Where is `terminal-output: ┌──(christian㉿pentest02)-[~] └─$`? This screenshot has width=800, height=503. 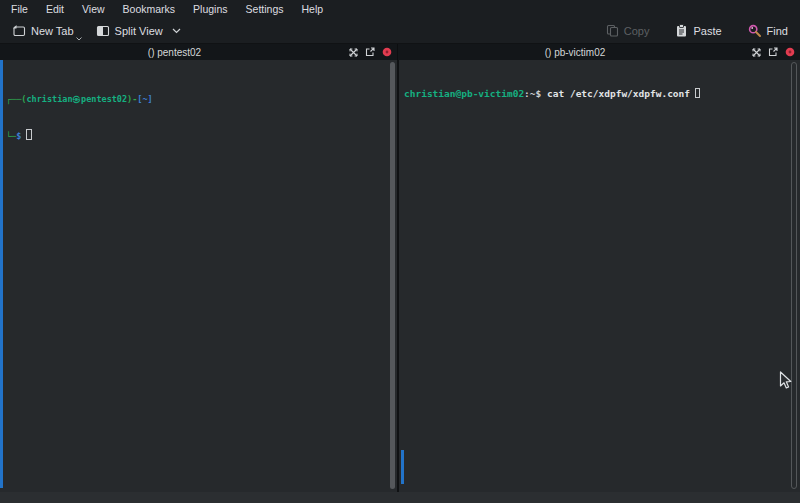
terminal-output: ┌──(christian㉿pentest02)-[~] └─$ is located at coordinates (80, 118).